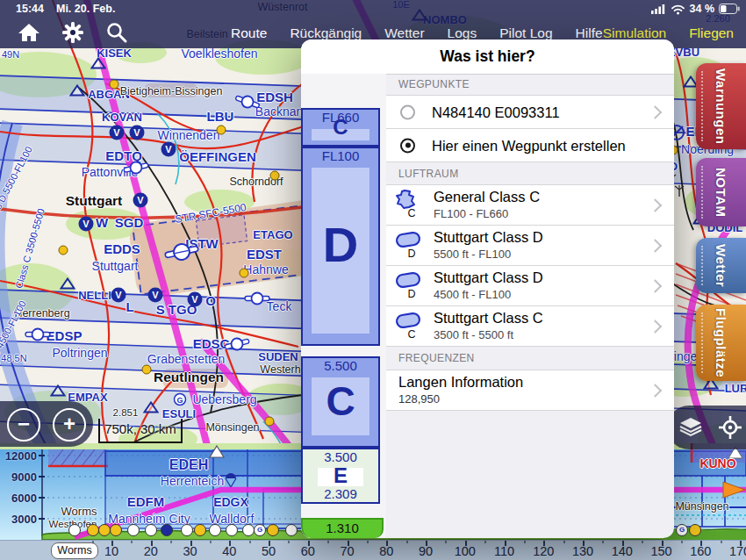 The image size is (746, 560). I want to click on map-label: EDFM, so click(146, 502).